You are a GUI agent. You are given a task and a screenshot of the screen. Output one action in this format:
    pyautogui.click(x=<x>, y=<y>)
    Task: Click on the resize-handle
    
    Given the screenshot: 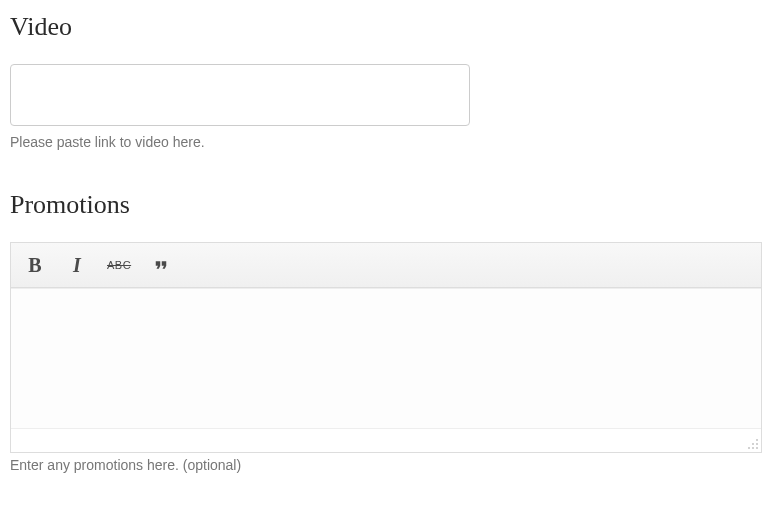 What is the action you would take?
    pyautogui.click(x=753, y=444)
    